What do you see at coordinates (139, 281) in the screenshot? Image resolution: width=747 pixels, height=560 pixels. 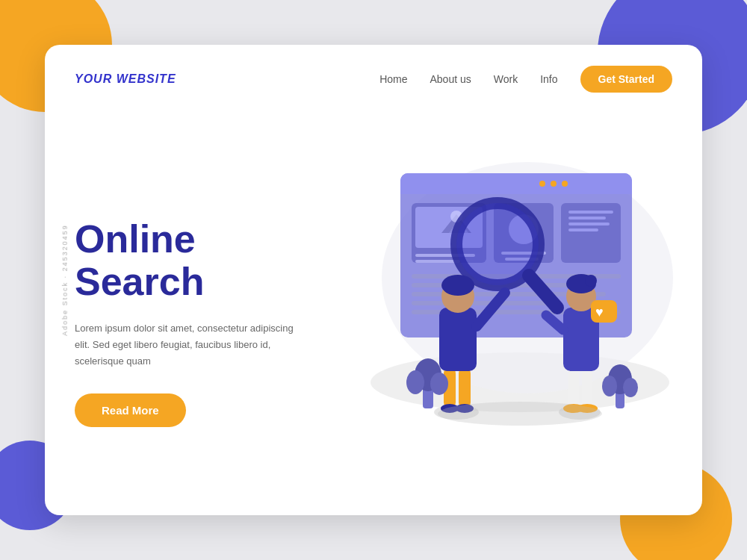 I see `hero-title-line2: Search` at bounding box center [139, 281].